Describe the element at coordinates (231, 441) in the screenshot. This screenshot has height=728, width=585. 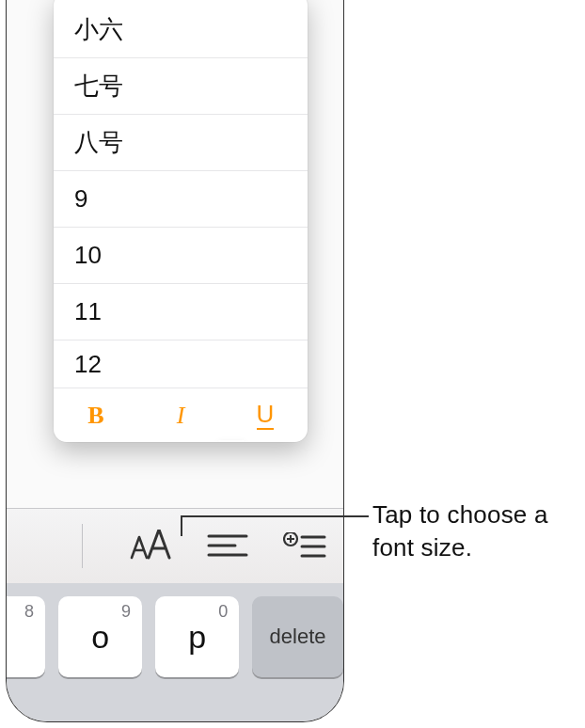
I see `popover-arrow` at that location.